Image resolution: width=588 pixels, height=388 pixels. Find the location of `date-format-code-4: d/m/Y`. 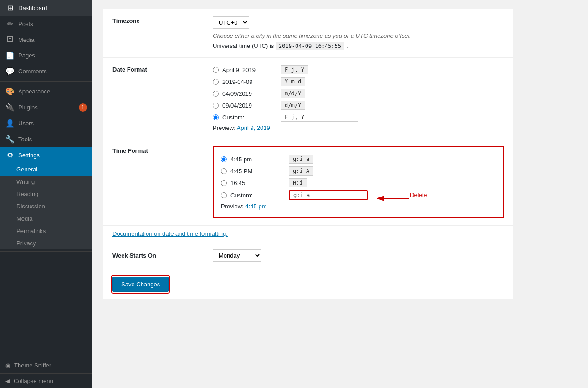

date-format-code-4: d/m/Y is located at coordinates (293, 105).